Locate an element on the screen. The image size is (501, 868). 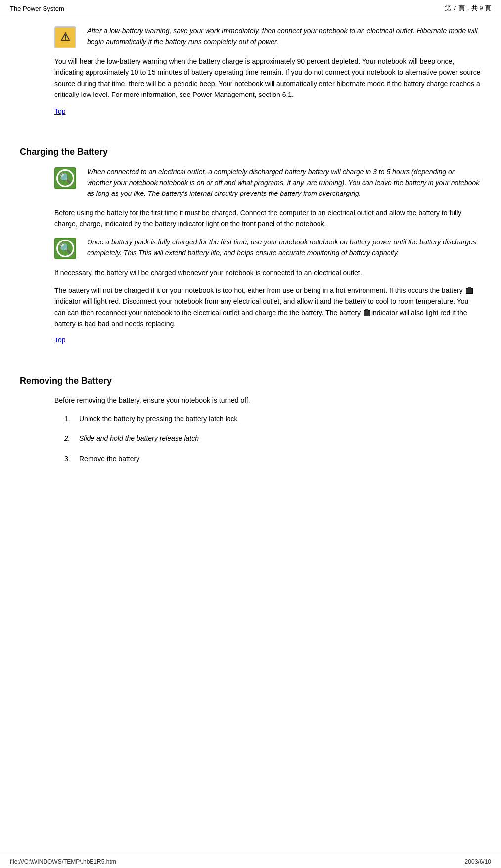
list-number-2: 2. is located at coordinates (72, 438).